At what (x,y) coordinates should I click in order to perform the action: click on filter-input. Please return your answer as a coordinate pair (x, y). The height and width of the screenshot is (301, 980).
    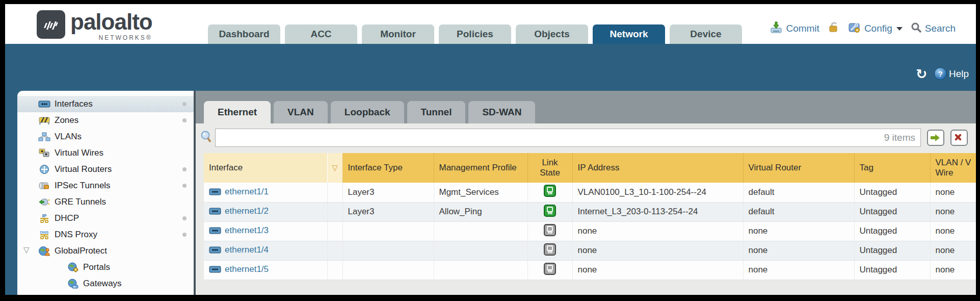
    Looking at the image, I should click on (568, 138).